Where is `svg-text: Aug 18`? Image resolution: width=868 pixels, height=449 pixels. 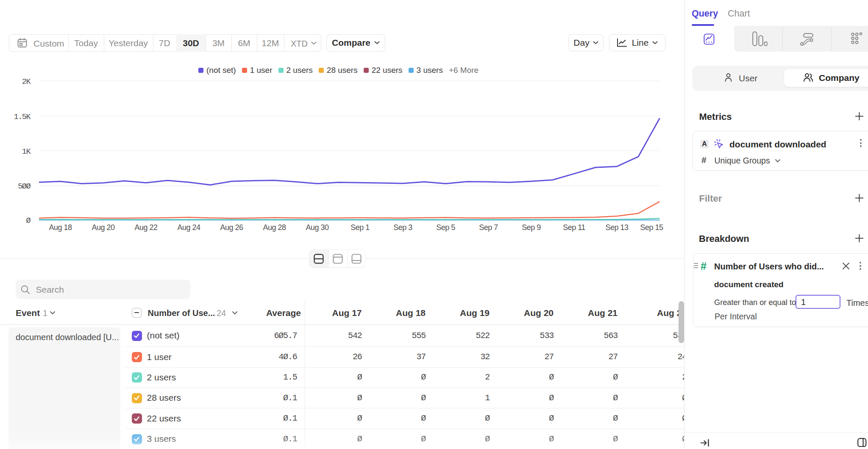 svg-text: Aug 18 is located at coordinates (60, 227).